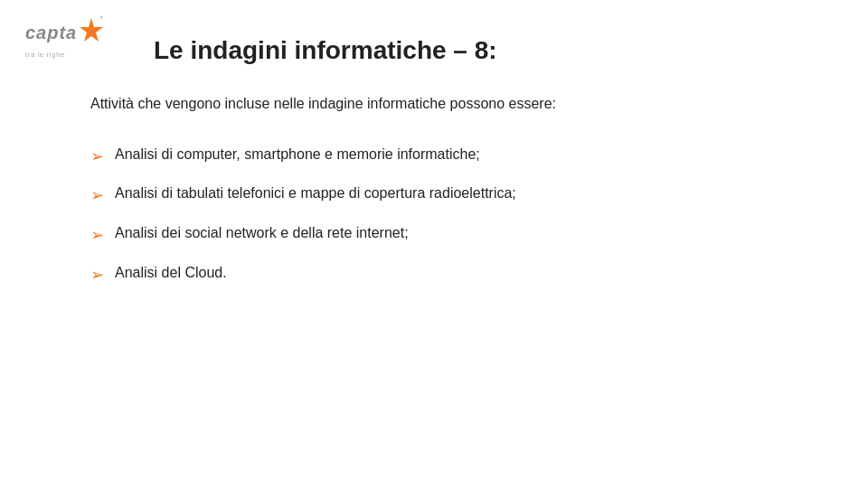 This screenshot has height=488, width=868. I want to click on page-title: Le indagini informatiche – 8:, so click(484, 51).